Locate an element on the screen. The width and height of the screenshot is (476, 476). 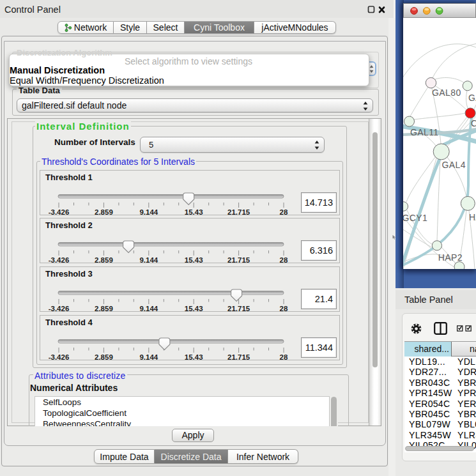
svg-text: GAL80 is located at coordinates (447, 93).